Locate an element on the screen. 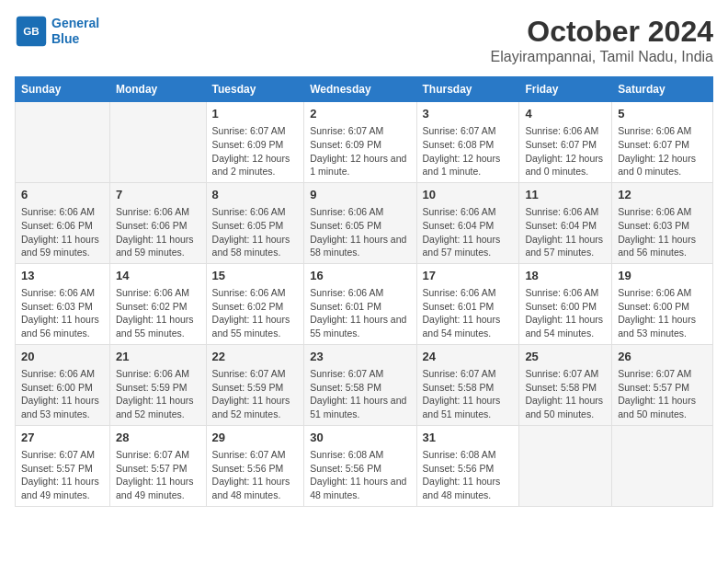 The height and width of the screenshot is (563, 728). day-number: 24 is located at coordinates (469, 357).